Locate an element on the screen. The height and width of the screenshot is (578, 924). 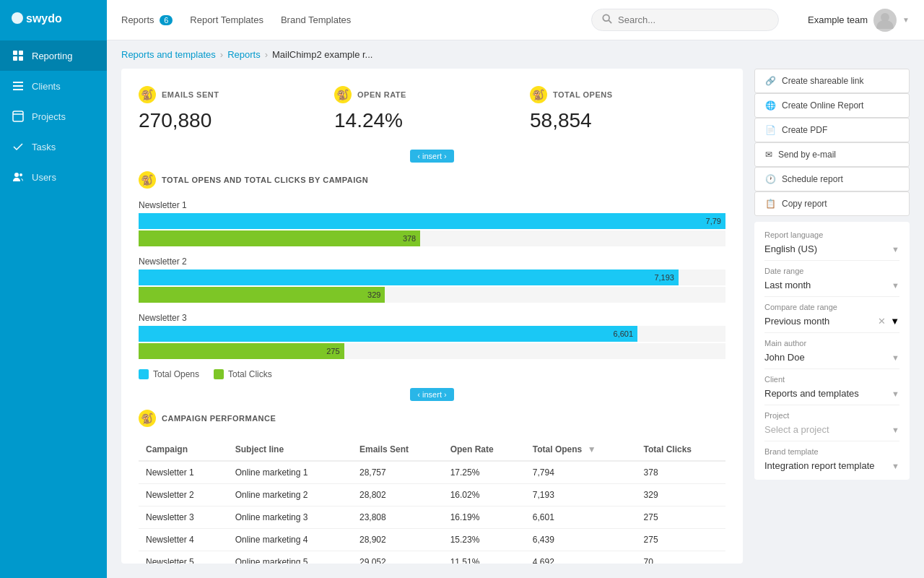
sidebar-item-clients-label: Clients is located at coordinates (46, 87).